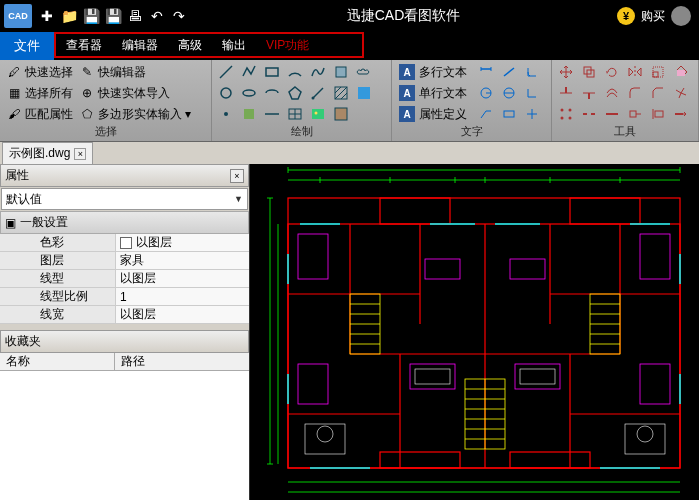 This screenshot has height=500, width=699. What do you see at coordinates (40, 93) in the screenshot?
I see `select-all: ▦选择所有` at bounding box center [40, 93].